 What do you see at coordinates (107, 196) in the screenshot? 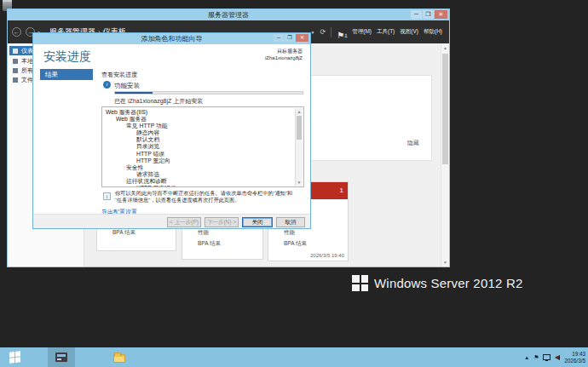
I see `note-info-icon: i` at bounding box center [107, 196].